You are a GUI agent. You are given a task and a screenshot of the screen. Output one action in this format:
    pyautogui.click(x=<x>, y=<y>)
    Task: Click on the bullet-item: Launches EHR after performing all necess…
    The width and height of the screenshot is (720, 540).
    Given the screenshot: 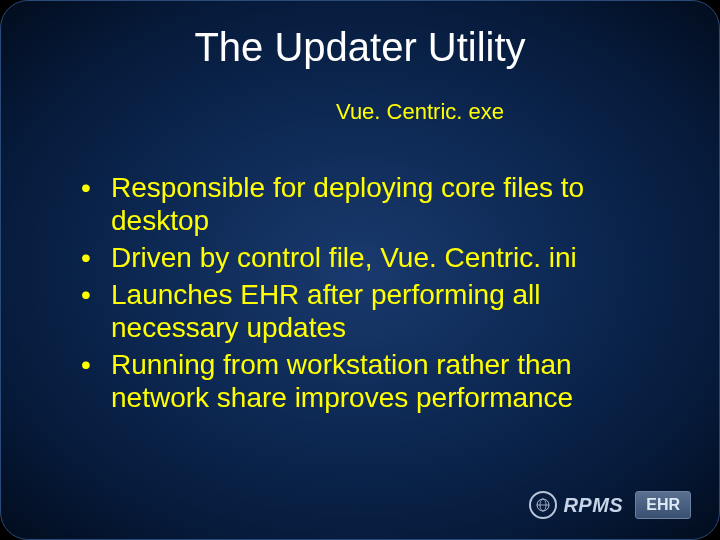 What is the action you would take?
    pyautogui.click(x=366, y=311)
    